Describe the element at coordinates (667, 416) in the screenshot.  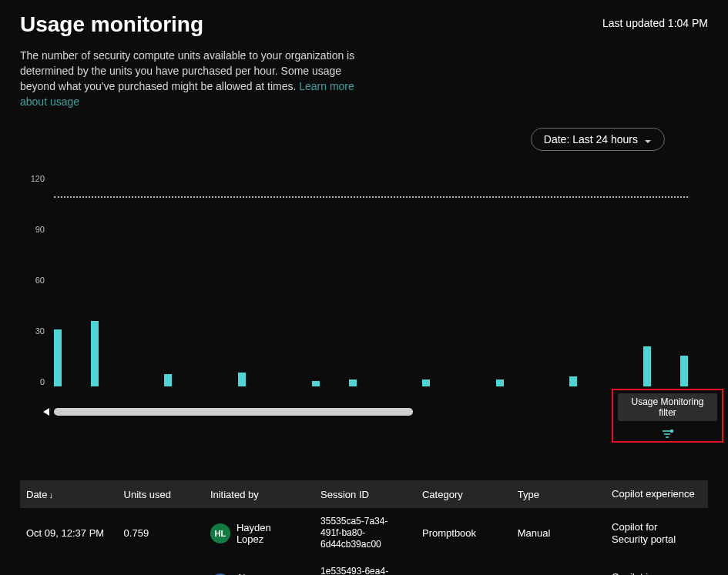
I see `filter-highlight-box: Usage Monitoring filter` at that location.